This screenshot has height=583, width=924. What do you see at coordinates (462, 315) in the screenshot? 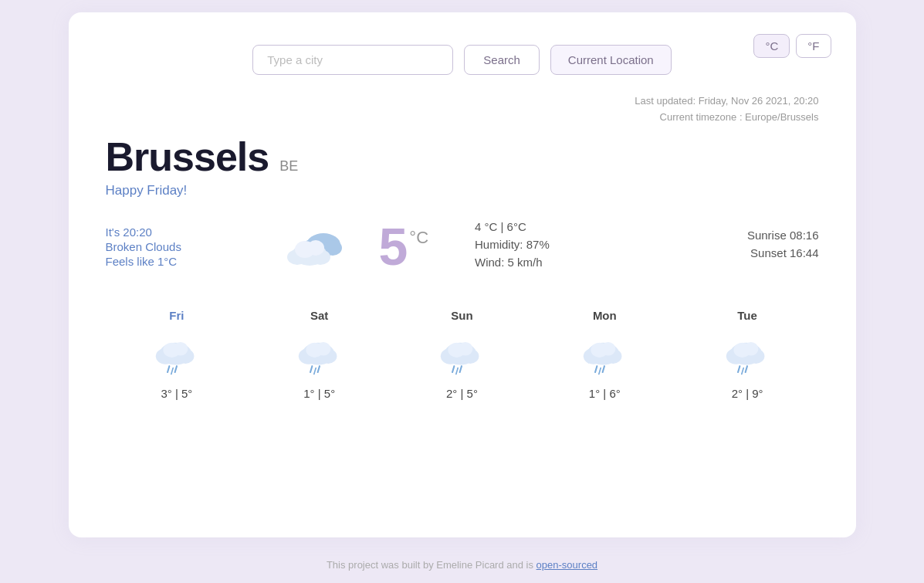
I see `forecast-day-label: Sun` at bounding box center [462, 315].